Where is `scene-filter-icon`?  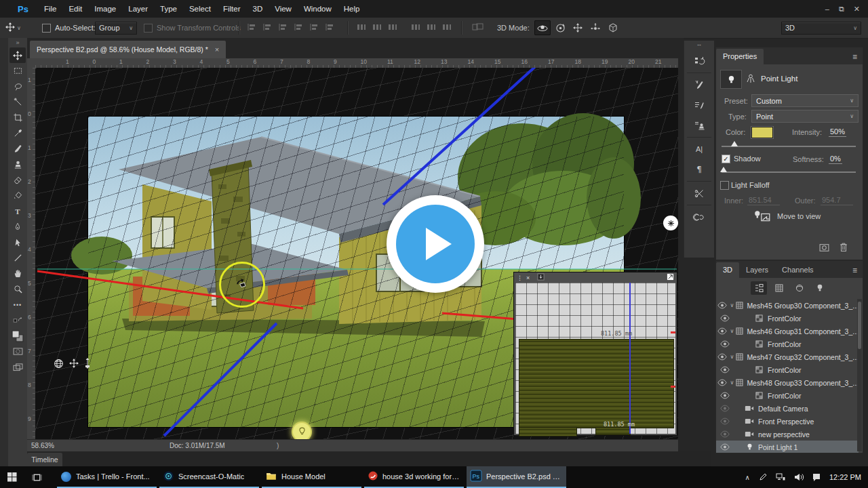 scene-filter-icon is located at coordinates (759, 288).